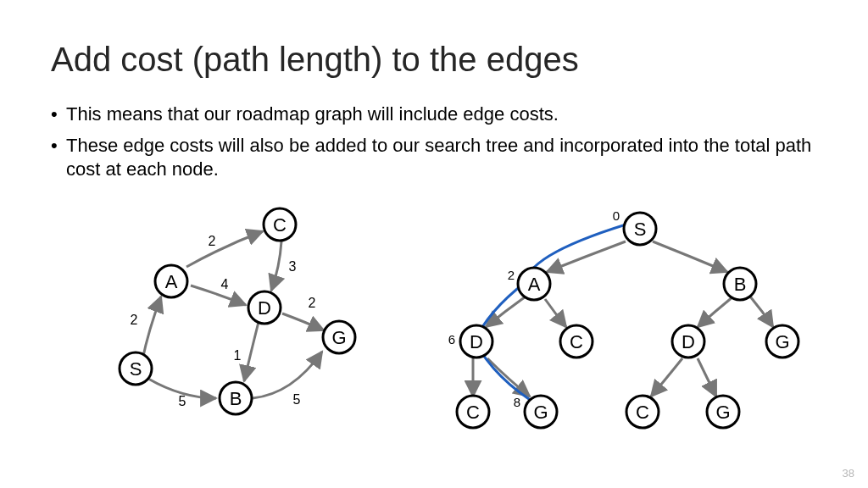 This screenshot has width=868, height=488. What do you see at coordinates (134, 320) in the screenshot?
I see `edge-cost-SA: 2` at bounding box center [134, 320].